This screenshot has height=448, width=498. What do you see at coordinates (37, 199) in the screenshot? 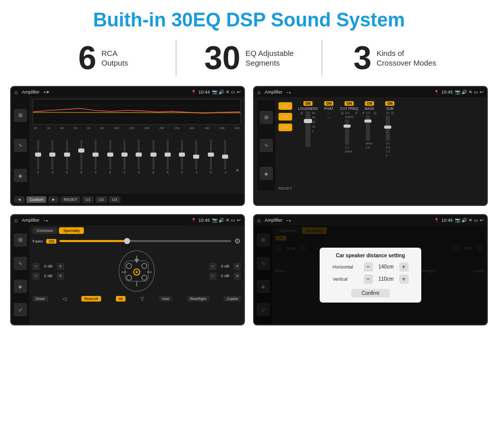
I see `custom-btn: Custom` at bounding box center [37, 199].